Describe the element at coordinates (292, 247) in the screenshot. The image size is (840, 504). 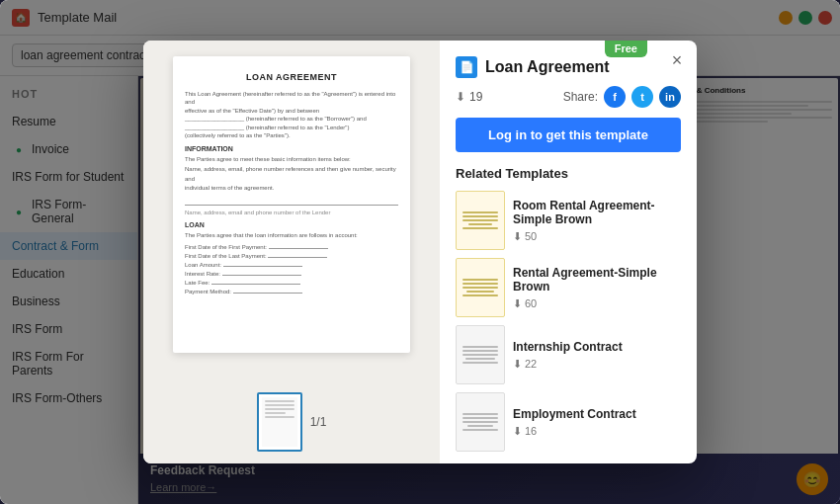
I see `doc-field-first-date: First Date of the First Payment:` at that location.